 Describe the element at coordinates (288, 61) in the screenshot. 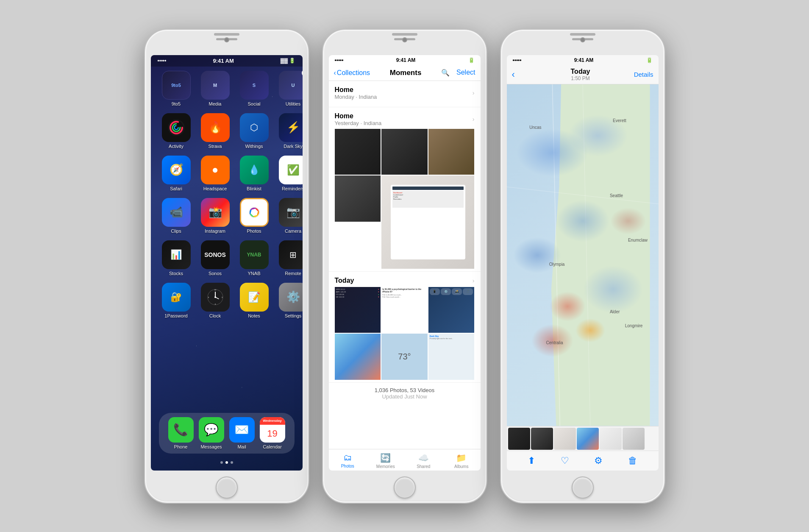

I see `battery-indicator: ▓▓ 🔋` at that location.